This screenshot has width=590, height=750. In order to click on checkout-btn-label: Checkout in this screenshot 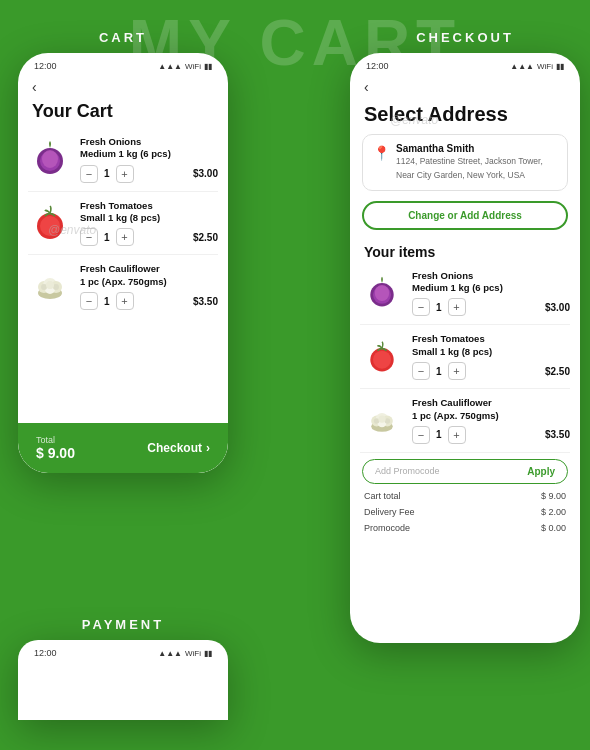, I will do `click(174, 448)`.